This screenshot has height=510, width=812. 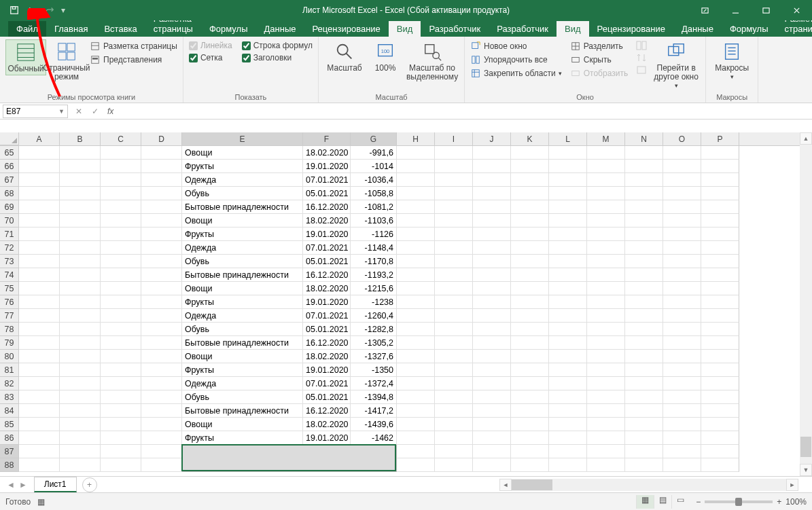 I want to click on cell-O82, so click(x=682, y=384).